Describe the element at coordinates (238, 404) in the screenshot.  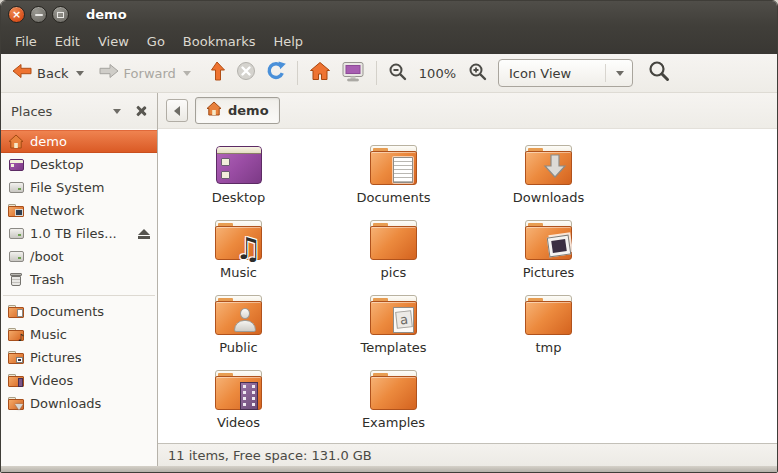
I see `file-item-videos: Videos` at that location.